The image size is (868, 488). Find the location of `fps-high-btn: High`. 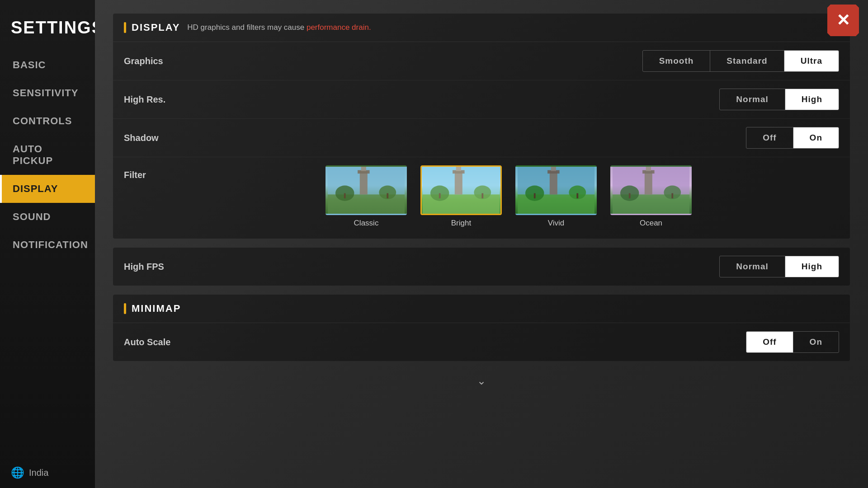

fps-high-btn: High is located at coordinates (812, 267).